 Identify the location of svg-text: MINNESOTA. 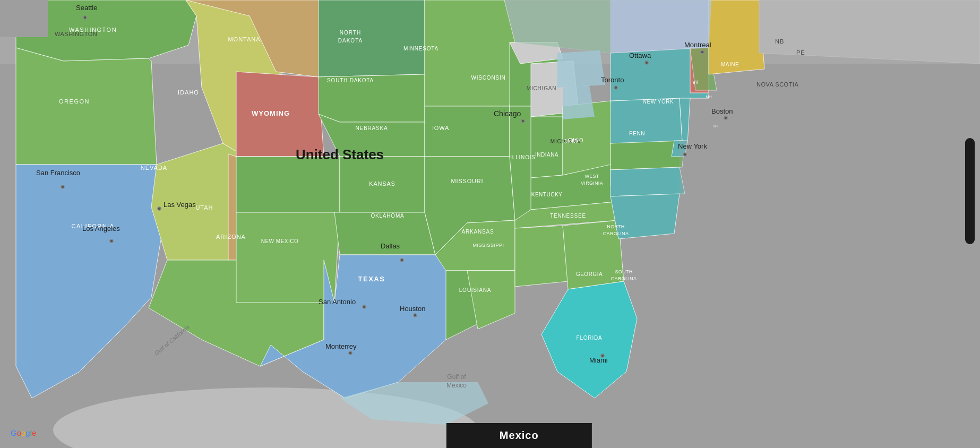
(421, 49).